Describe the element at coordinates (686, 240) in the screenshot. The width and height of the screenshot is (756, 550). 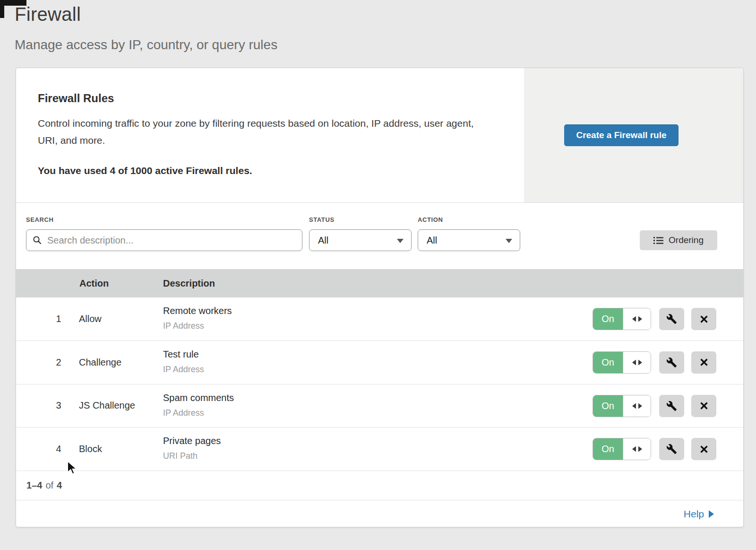
I see `ordering-button-label: Ordering` at that location.